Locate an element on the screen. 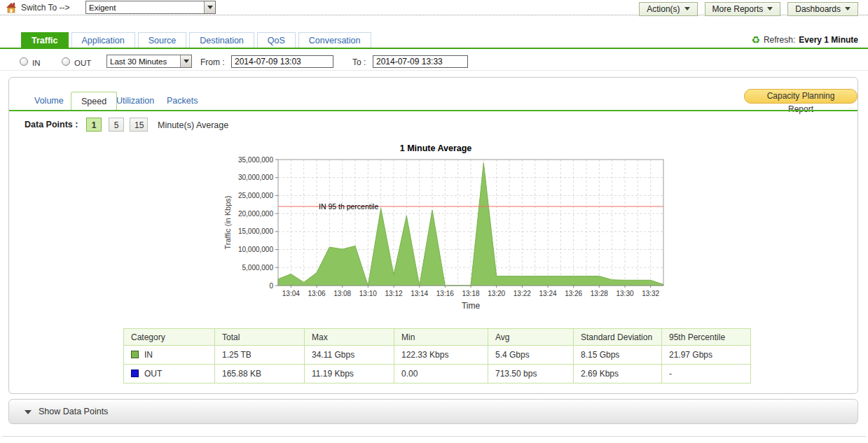 The image size is (868, 443). table-header-row: CategoryTotalMaxMinAvgStandard Deviation… is located at coordinates (437, 337).